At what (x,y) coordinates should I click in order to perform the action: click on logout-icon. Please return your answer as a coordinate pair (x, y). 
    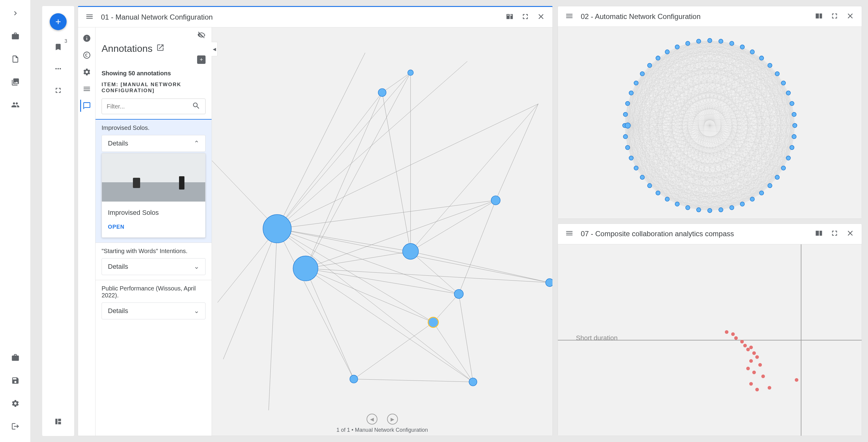
    Looking at the image, I should click on (16, 427).